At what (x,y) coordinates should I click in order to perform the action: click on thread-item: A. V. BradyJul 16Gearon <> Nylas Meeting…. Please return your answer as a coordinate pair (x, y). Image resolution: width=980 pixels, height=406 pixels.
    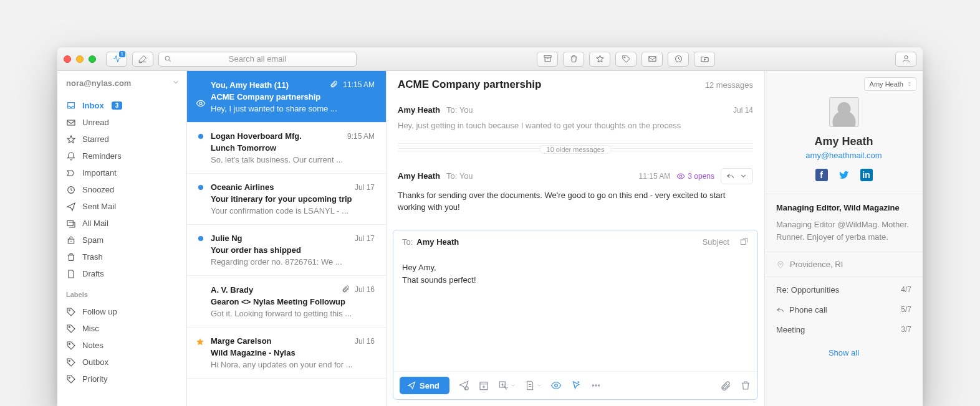
    Looking at the image, I should click on (287, 301).